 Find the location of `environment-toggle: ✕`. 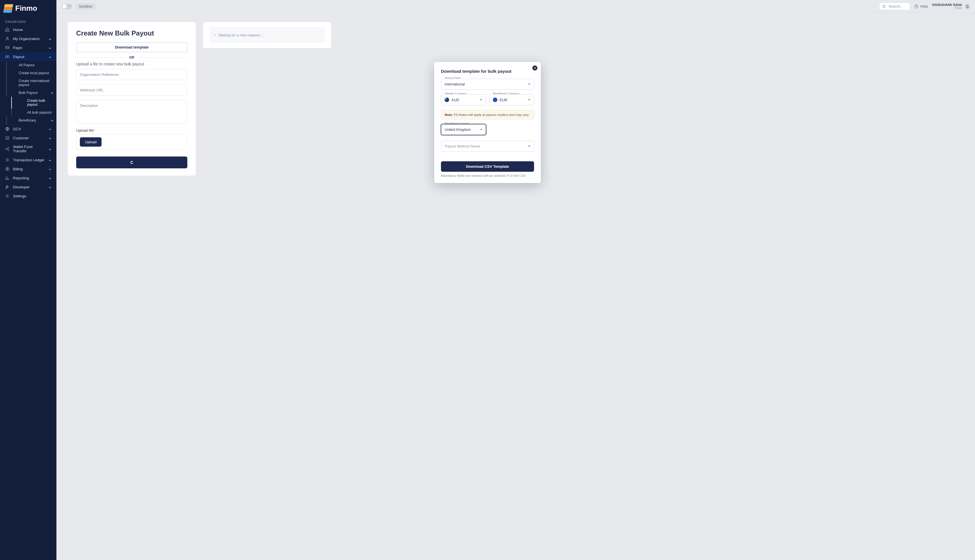

environment-toggle: ✕ is located at coordinates (67, 7).